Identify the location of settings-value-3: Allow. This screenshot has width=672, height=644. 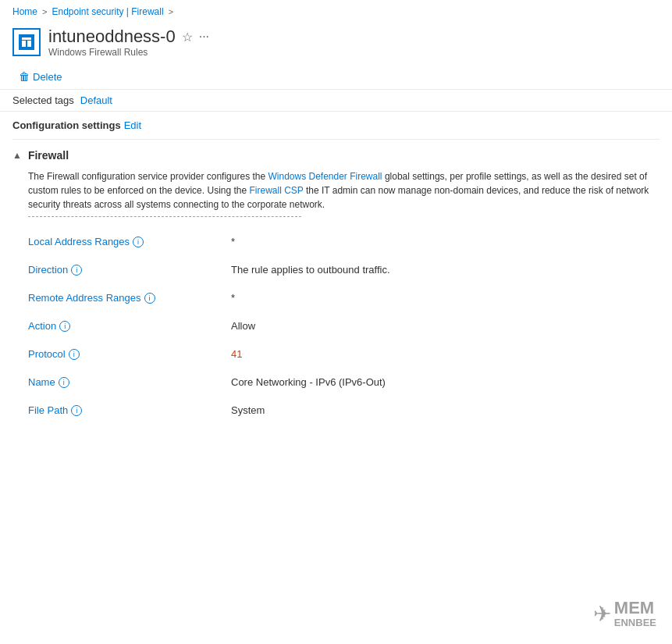
(437, 326).